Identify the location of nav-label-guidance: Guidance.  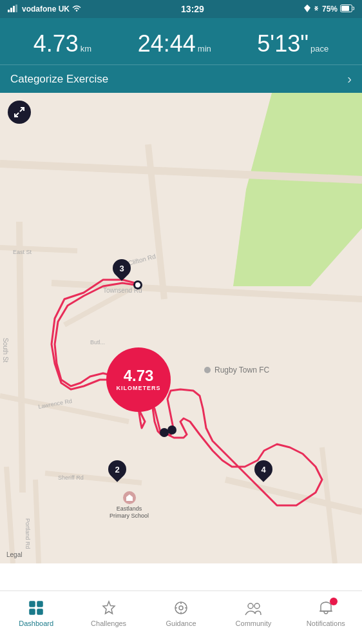
(180, 623).